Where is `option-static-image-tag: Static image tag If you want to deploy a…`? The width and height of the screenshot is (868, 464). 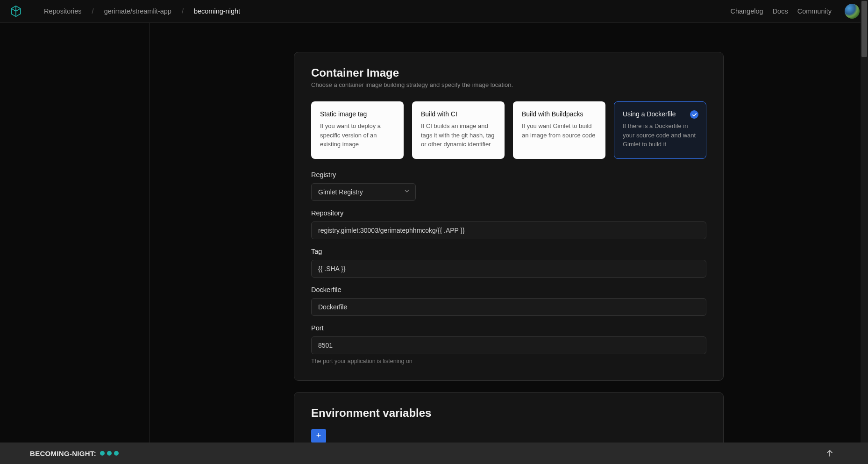
option-static-image-tag: Static image tag If you want to deploy a… is located at coordinates (357, 130).